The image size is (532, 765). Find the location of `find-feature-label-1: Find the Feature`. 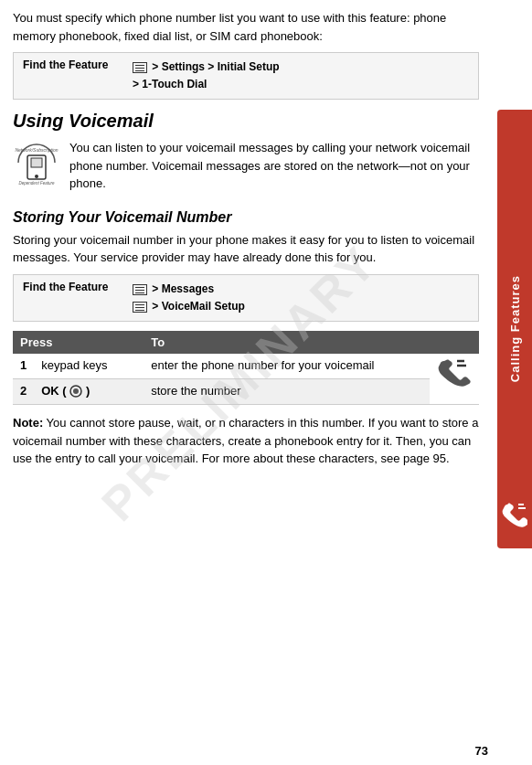

find-feature-label-1: Find the Feature is located at coordinates (73, 65).